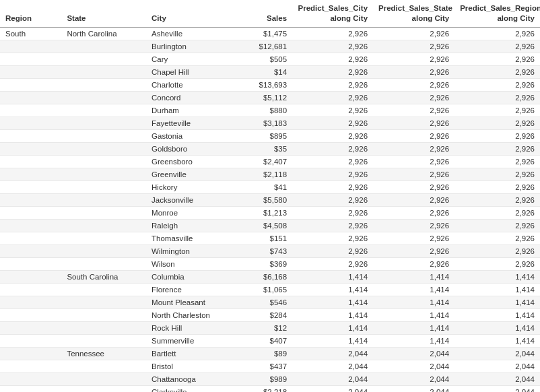  Describe the element at coordinates (270, 302) in the screenshot. I see `table-row: Mount Pleasant$5461,4141,4141,414` at that location.